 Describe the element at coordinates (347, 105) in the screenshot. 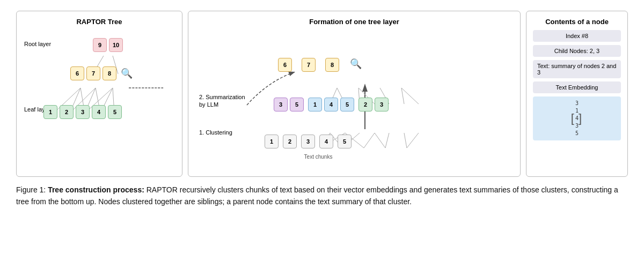

I see `mid-node-5b: 5` at that location.